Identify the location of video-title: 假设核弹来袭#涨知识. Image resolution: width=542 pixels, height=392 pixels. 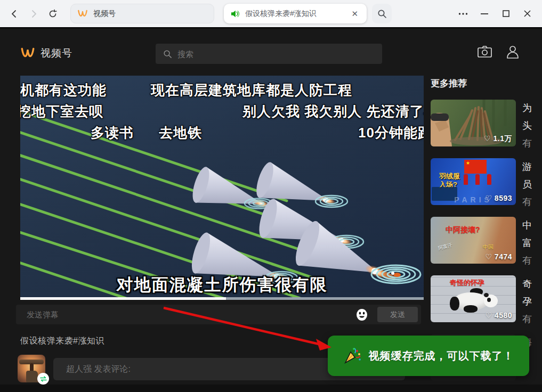
(62, 341).